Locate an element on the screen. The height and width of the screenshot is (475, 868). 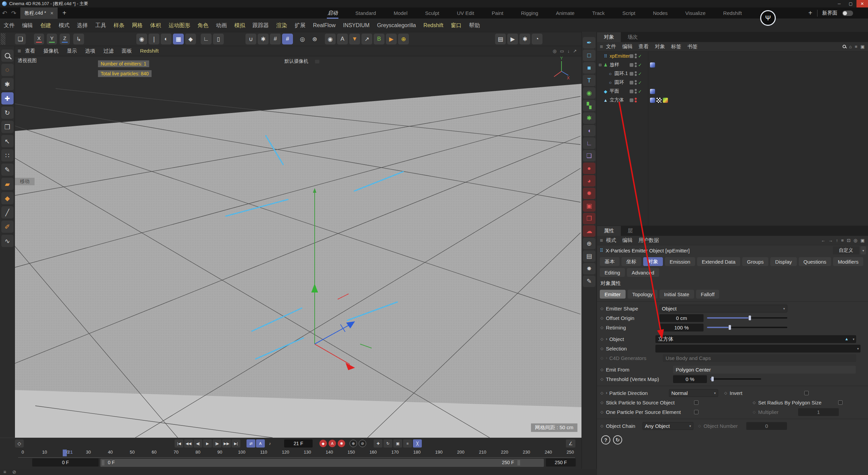
object-name: 放样 is located at coordinates (614, 65).